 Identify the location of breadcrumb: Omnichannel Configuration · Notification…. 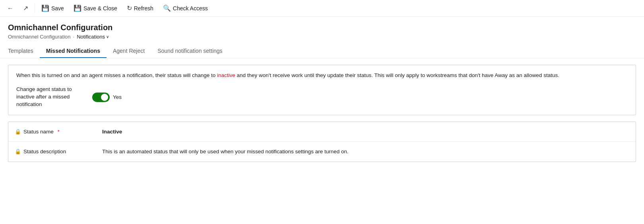
(322, 37).